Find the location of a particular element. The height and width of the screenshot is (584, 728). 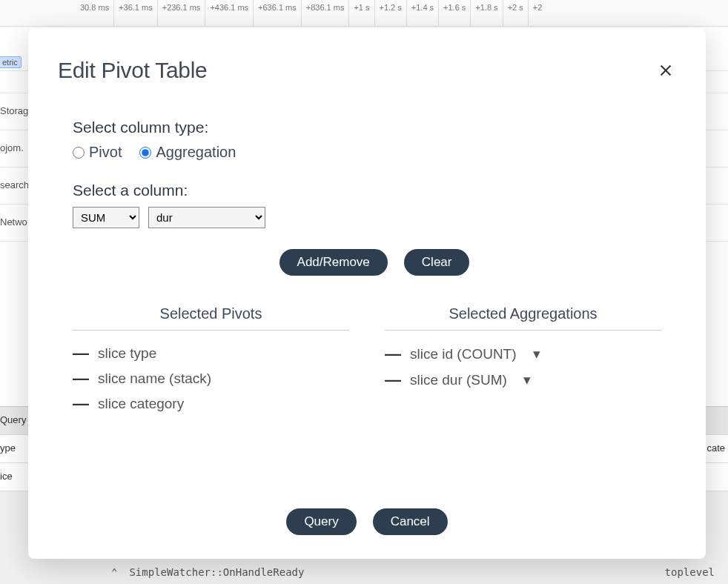

column-type-label: Select column type: is located at coordinates (374, 127).